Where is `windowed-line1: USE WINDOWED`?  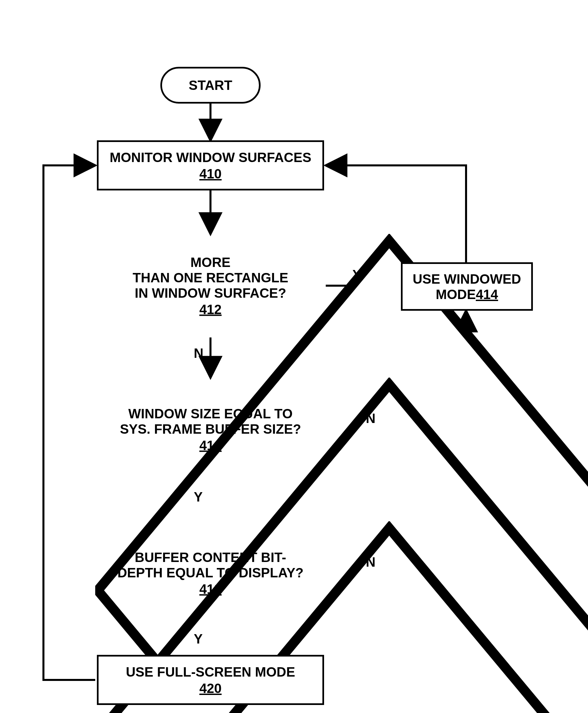
windowed-line1: USE WINDOWED is located at coordinates (467, 279).